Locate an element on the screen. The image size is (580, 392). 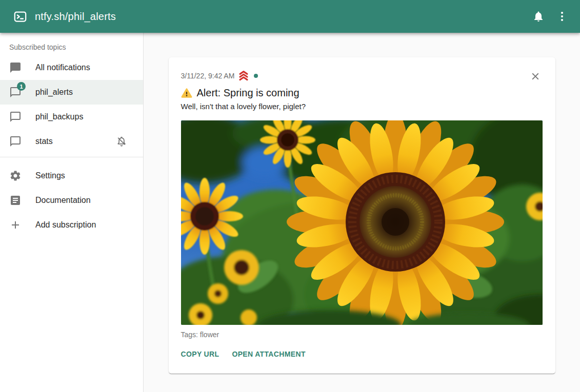
close-icon is located at coordinates (535, 76).